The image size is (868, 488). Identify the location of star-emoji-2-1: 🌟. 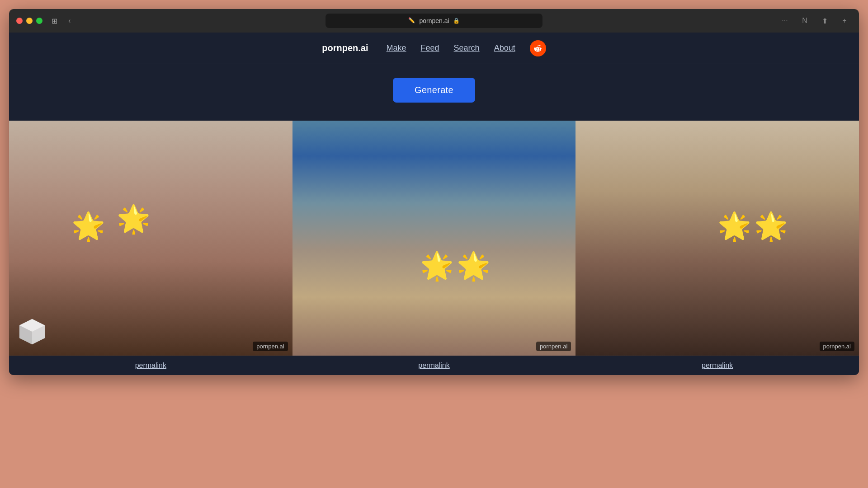
(437, 266).